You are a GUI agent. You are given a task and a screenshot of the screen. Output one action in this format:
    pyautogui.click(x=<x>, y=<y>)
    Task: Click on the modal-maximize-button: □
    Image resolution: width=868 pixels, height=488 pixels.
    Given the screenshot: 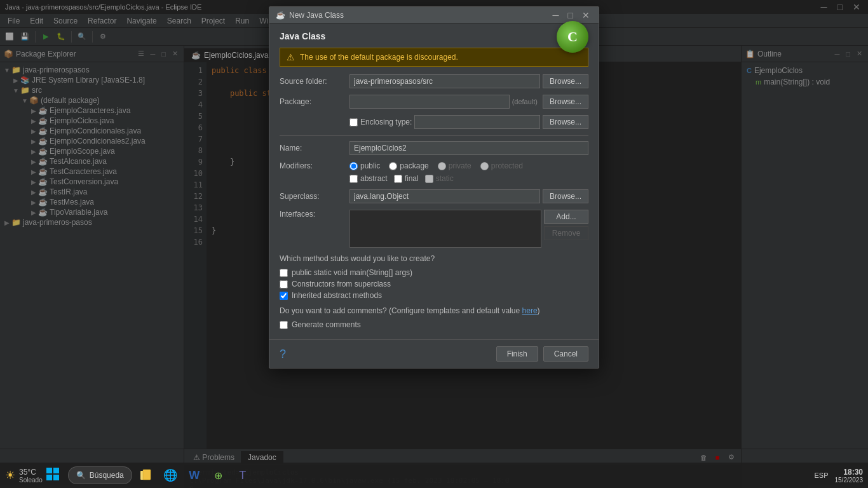 What is the action you would take?
    pyautogui.click(x=571, y=15)
    